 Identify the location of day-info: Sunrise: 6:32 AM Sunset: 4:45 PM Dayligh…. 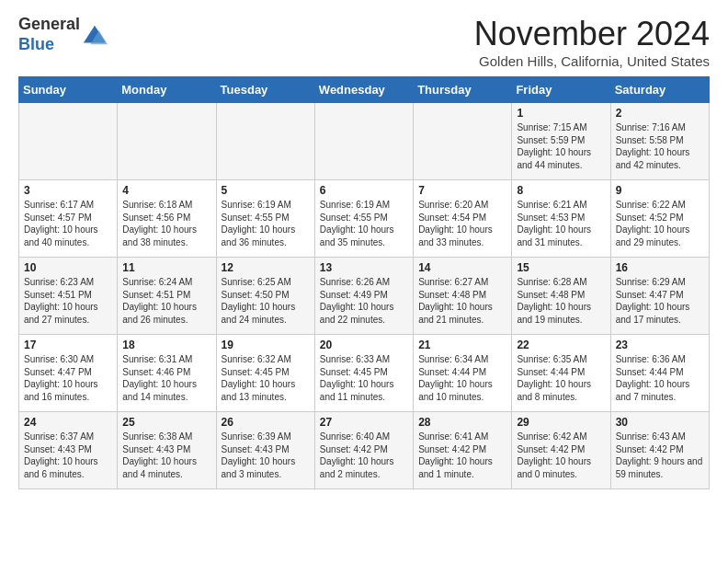
(266, 378).